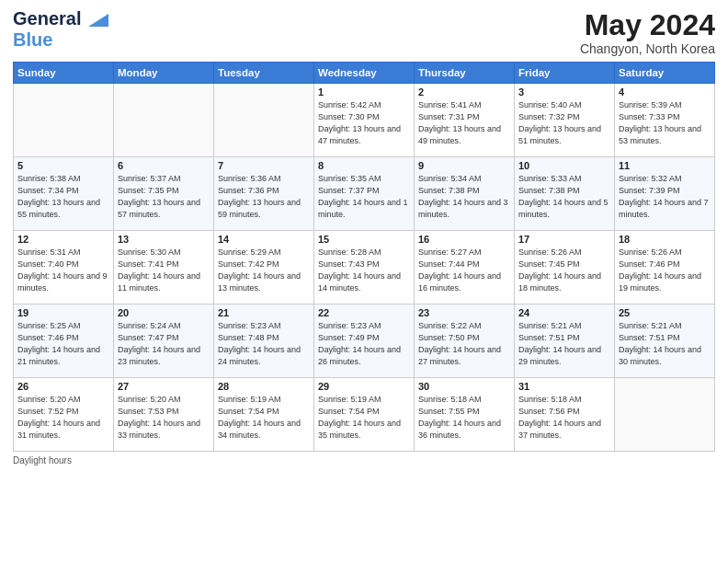 This screenshot has width=728, height=563. I want to click on day-info: Sunrise: 5:41 AMSunset: 7:31 PMDaylight:…, so click(464, 123).